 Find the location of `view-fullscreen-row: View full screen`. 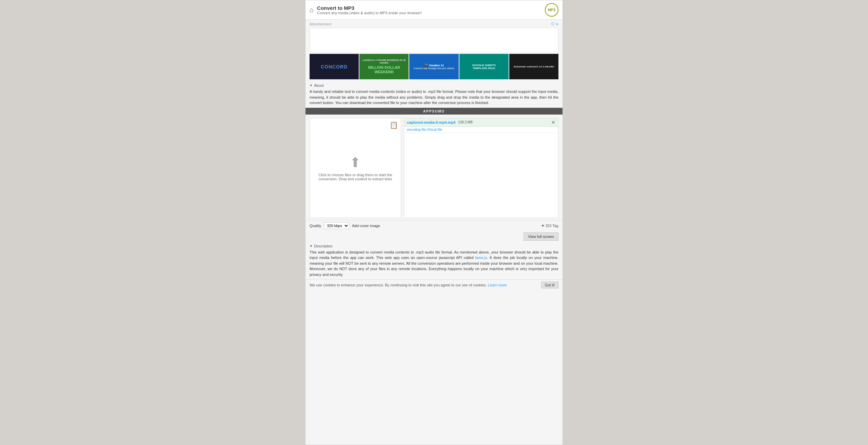

view-fullscreen-row: View full screen is located at coordinates (434, 237).